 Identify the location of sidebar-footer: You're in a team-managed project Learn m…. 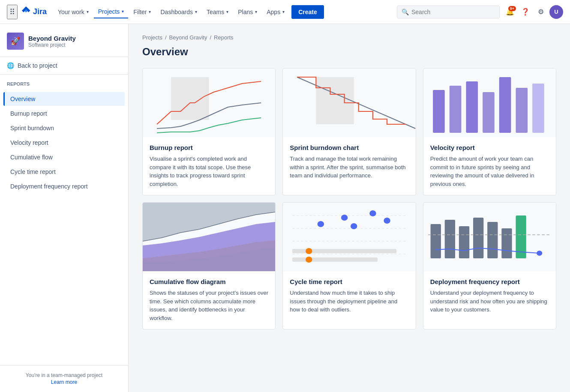
(64, 379).